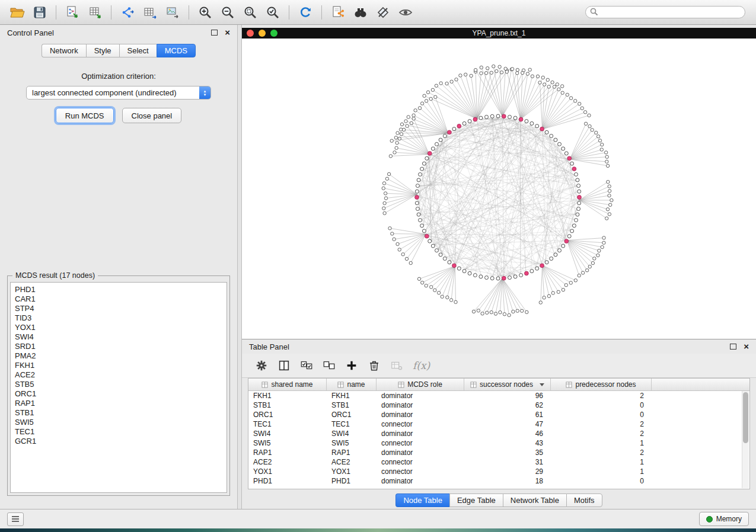 Image resolution: width=756 pixels, height=532 pixels. What do you see at coordinates (288, 424) in the screenshot?
I see `cell-shared-name: TEC1` at bounding box center [288, 424].